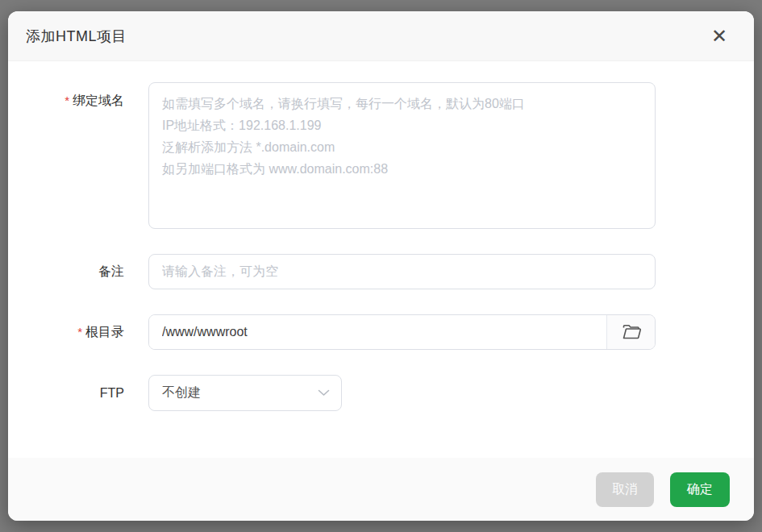 This screenshot has height=532, width=762. Describe the element at coordinates (381, 332) in the screenshot. I see `form-row-root-dir: *根目录` at that location.